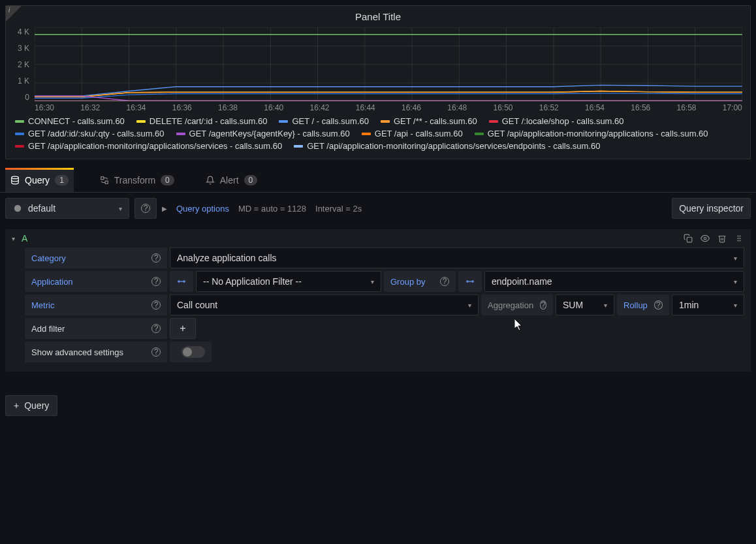 Image resolution: width=756 pixels, height=544 pixels. What do you see at coordinates (96, 258) in the screenshot?
I see `label-category: Category ?` at bounding box center [96, 258].